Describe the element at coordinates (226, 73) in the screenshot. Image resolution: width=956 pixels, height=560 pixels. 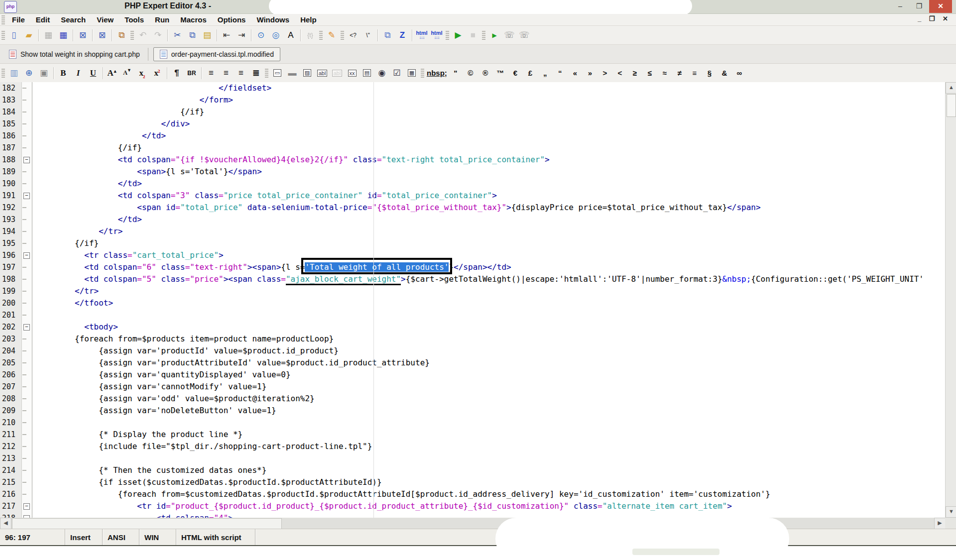
I see `align-center-button: ≡` at that location.